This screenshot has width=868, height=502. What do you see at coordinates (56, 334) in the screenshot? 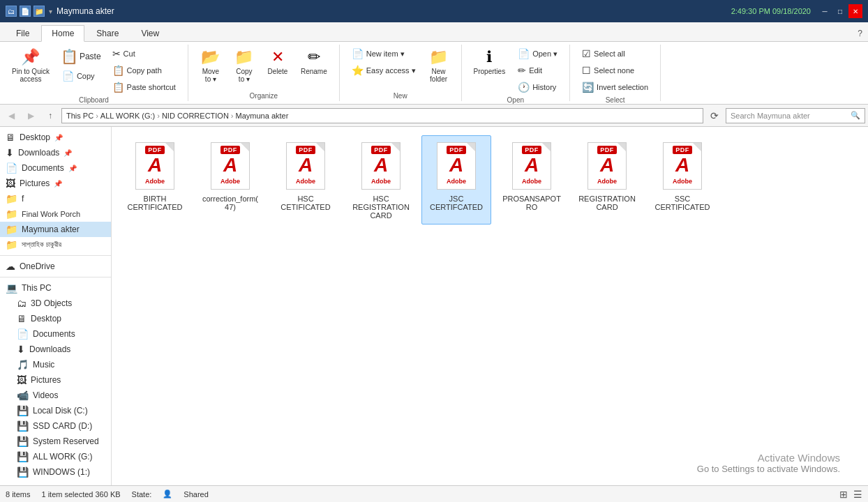
I see `sidebar-item-documents-pc: 📄 Documents` at bounding box center [56, 334].